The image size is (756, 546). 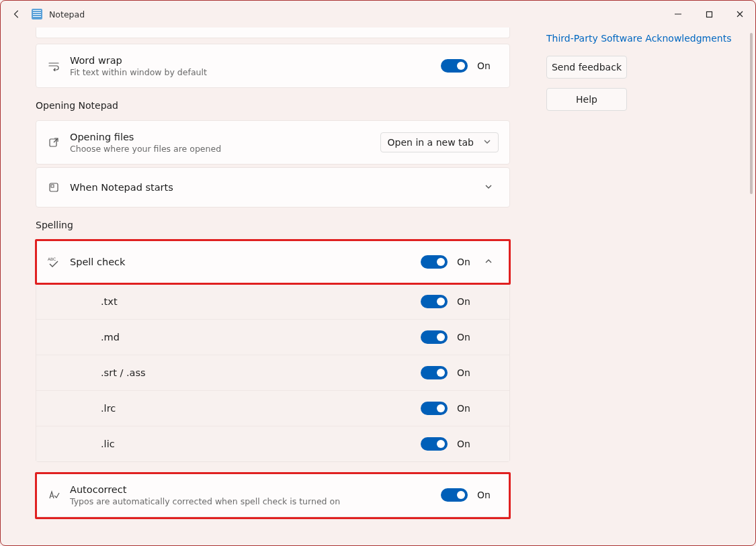 I want to click on spell-check-icon: ABC, so click(x=54, y=262).